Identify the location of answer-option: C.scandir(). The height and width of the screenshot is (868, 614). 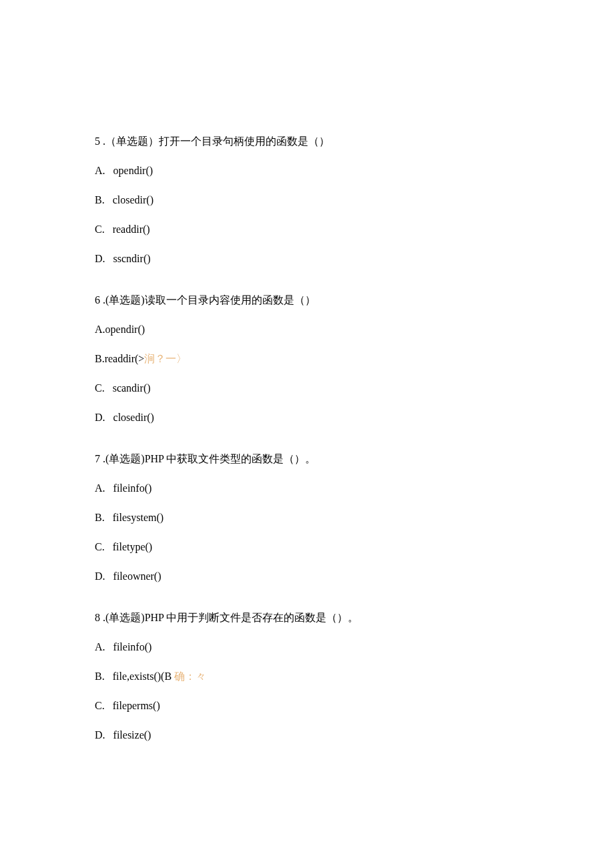
(308, 388).